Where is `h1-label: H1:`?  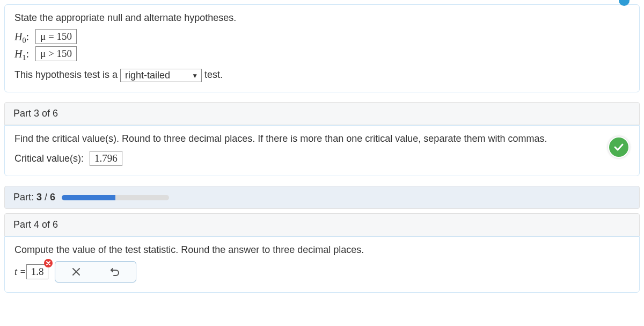
h1-label: H1: is located at coordinates (24, 54).